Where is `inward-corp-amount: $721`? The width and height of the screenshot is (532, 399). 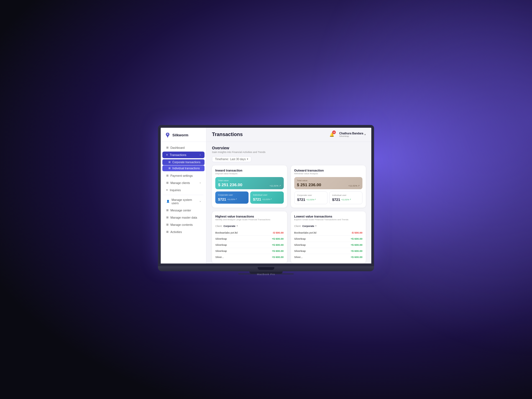
inward-corp-amount: $721 is located at coordinates (222, 200).